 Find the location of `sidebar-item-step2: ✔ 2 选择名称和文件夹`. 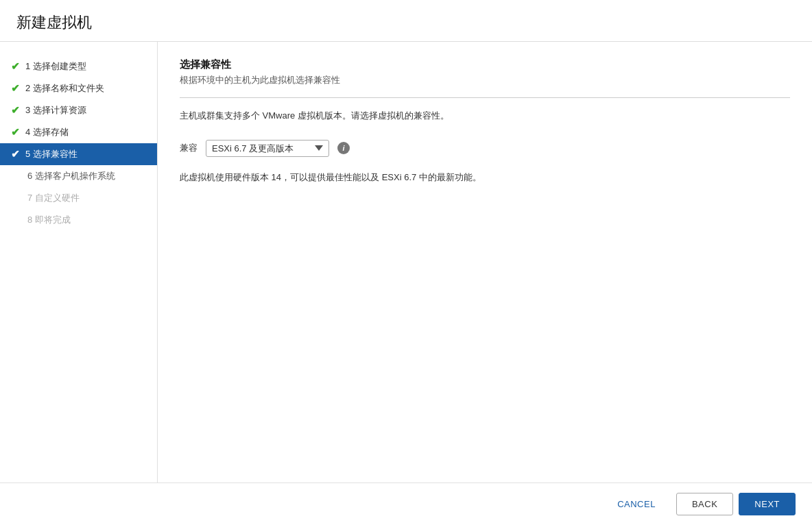

sidebar-item-step2: ✔ 2 选择名称和文件夹 is located at coordinates (78, 88).